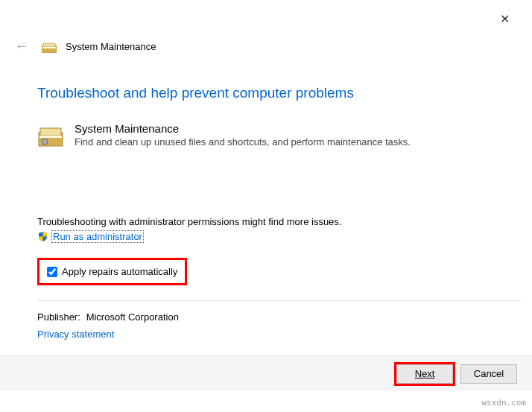 The width and height of the screenshot is (532, 412). Describe the element at coordinates (279, 317) in the screenshot. I see `publisher-row: Publisher: Microsoft Corporation` at that location.